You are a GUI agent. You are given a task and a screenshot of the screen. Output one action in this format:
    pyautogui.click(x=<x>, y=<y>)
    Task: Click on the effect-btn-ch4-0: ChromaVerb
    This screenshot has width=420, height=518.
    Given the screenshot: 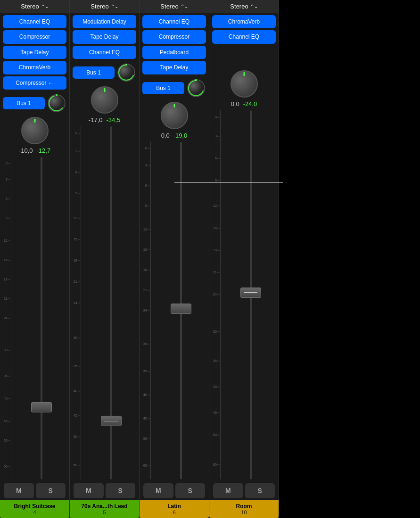 What is the action you would take?
    pyautogui.click(x=244, y=22)
    